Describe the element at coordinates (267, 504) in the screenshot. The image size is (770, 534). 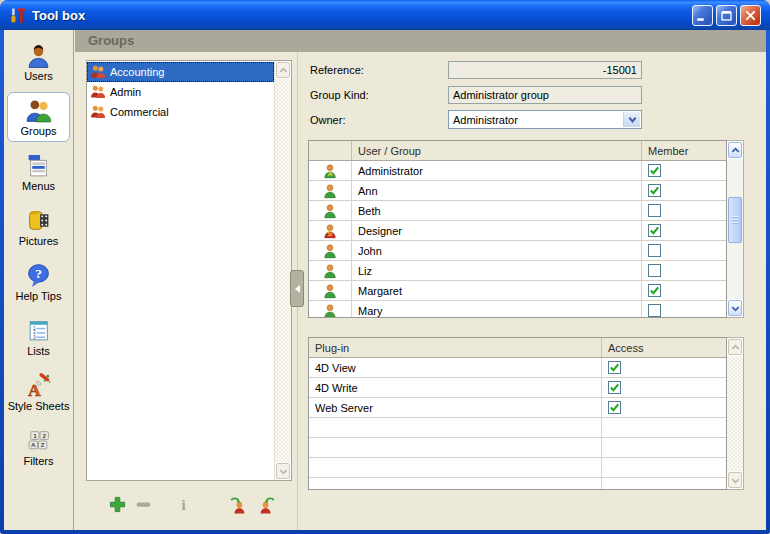
I see `assign-user-out-button` at that location.